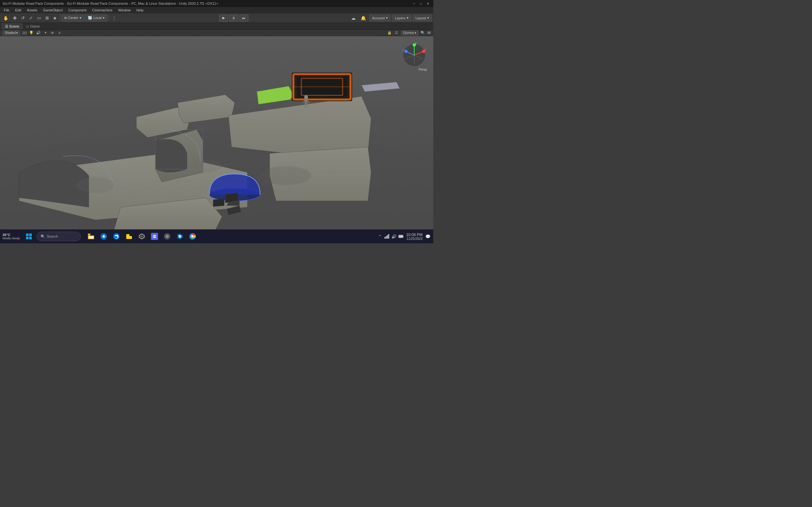  I want to click on step-button: ⏭, so click(244, 18).